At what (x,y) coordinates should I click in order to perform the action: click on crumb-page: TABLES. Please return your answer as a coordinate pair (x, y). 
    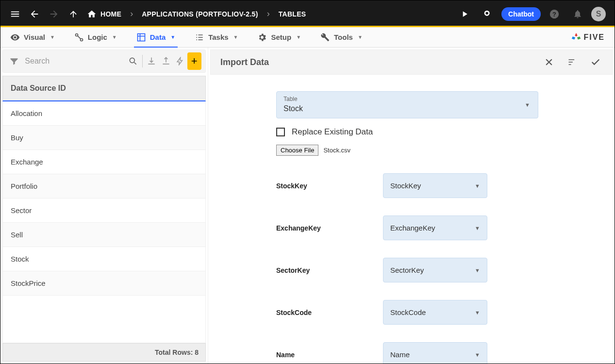
    Looking at the image, I should click on (292, 14).